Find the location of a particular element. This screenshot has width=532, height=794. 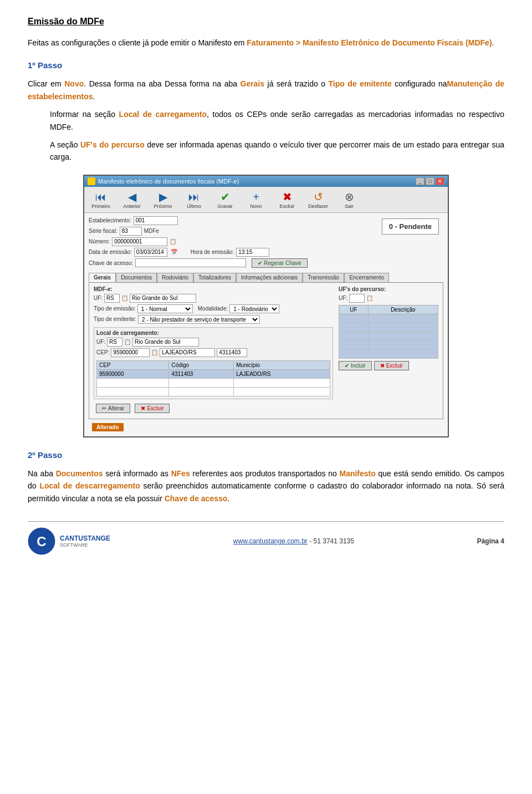

tab-transmissao: Transmissão is located at coordinates (324, 277).